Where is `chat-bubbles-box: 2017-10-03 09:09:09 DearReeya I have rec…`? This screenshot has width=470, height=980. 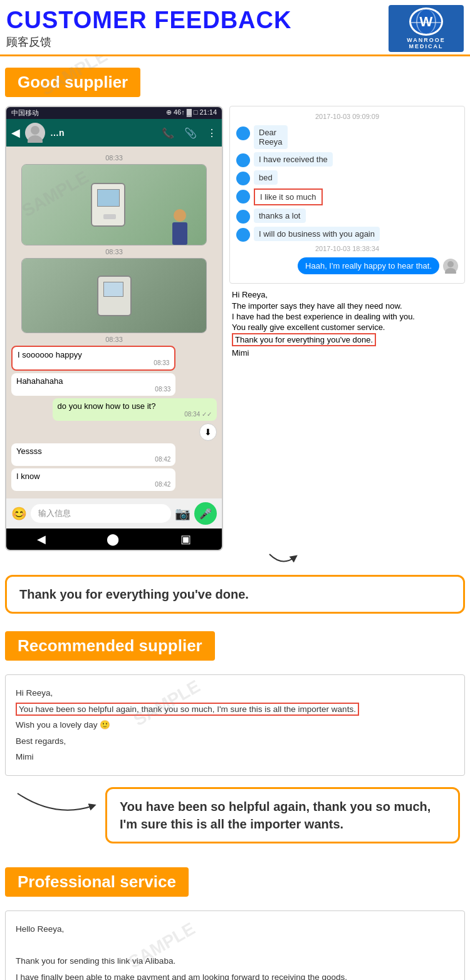 chat-bubbles-box: 2017-10-03 09:09:09 DearReeya I have rec… is located at coordinates (347, 195).